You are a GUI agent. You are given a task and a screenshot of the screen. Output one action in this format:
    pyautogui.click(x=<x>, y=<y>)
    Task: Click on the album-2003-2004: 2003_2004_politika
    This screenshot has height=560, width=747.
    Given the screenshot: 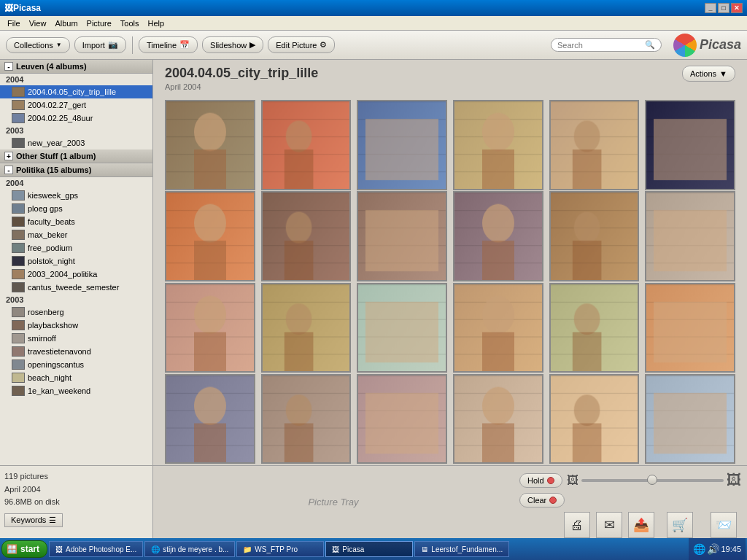 What is the action you would take?
    pyautogui.click(x=76, y=274)
    